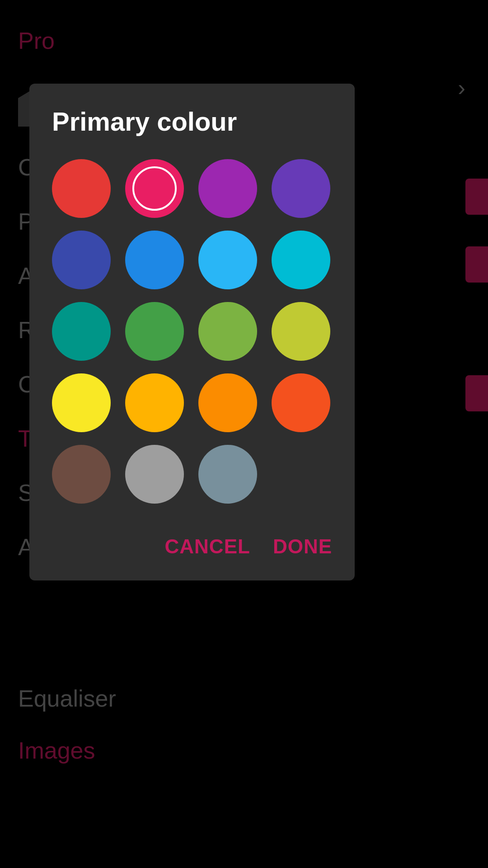  Describe the element at coordinates (81, 403) in the screenshot. I see `color-swatch-yellow` at that location.